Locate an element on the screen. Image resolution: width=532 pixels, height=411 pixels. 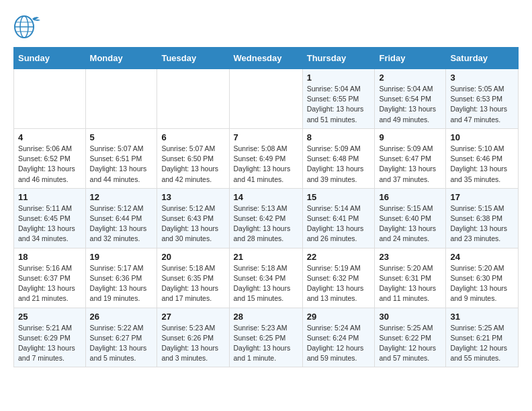
day-info: Sunrise: 5:20 AM Sunset: 6:30 PM Dayligh… is located at coordinates (482, 283).